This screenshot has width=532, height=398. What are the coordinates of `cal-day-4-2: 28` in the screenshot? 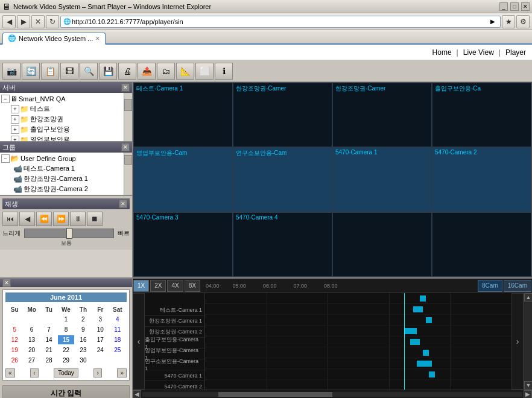 It's located at (49, 361).